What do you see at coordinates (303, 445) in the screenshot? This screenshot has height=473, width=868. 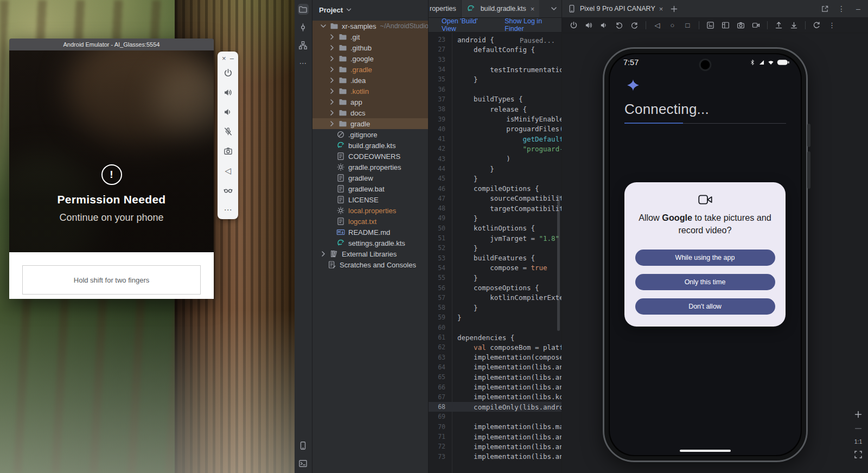 I see `device-phone-icon` at bounding box center [303, 445].